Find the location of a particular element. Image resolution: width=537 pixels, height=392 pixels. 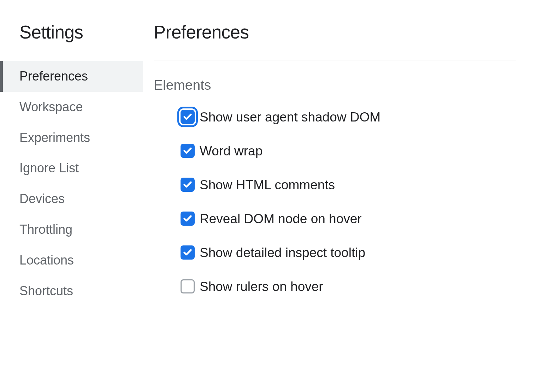

option-label: Reveal DOM node on hover is located at coordinates (281, 219).